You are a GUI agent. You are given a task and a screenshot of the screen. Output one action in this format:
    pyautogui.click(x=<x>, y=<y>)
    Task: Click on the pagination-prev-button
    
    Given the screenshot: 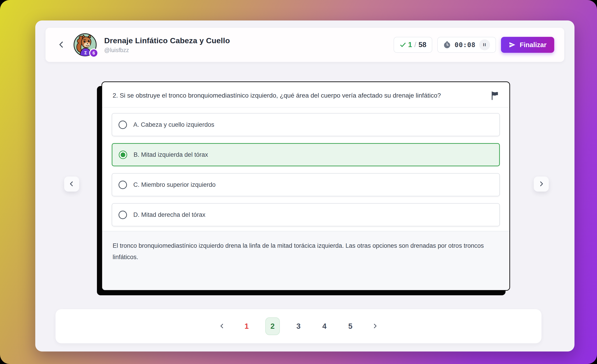 What is the action you would take?
    pyautogui.click(x=222, y=326)
    